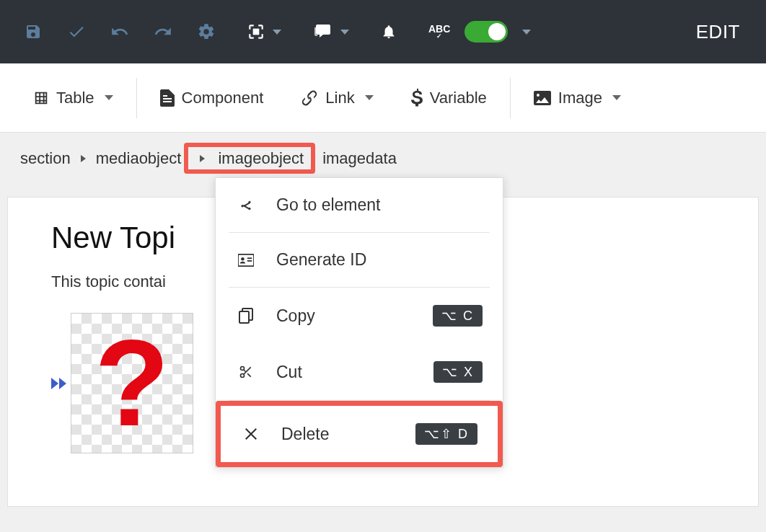  I want to click on gear-icon, so click(206, 32).